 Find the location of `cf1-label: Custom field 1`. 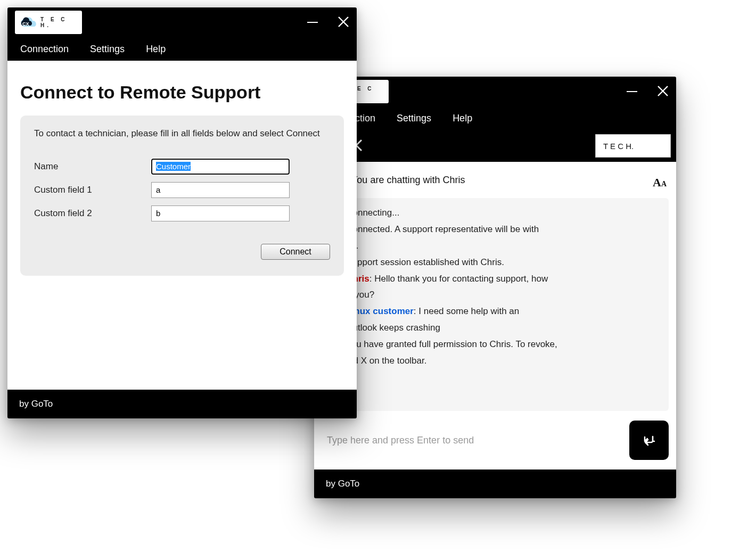

cf1-label: Custom field 1 is located at coordinates (93, 190).